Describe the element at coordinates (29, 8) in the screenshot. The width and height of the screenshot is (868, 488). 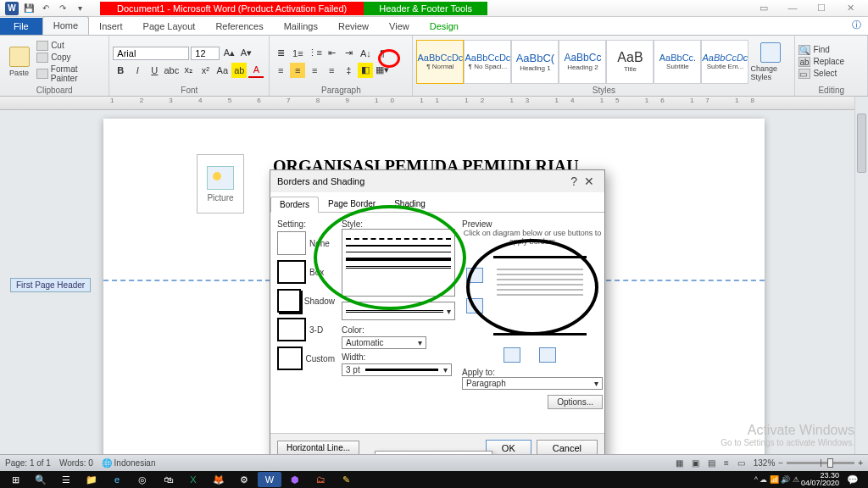
I see `save-icon: 💾` at that location.